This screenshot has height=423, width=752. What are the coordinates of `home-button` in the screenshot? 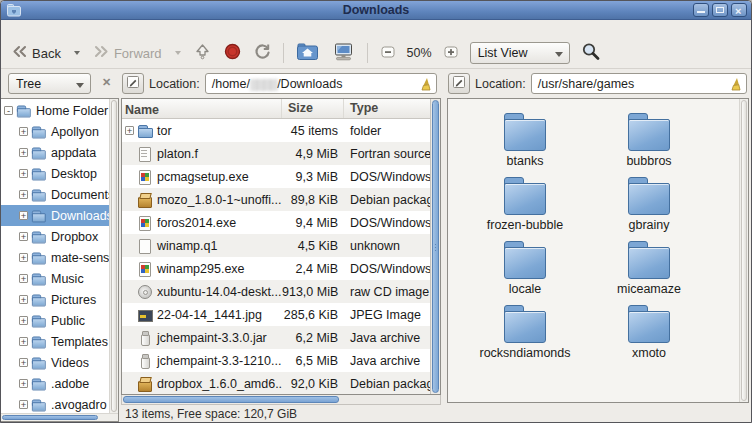 It's located at (308, 54).